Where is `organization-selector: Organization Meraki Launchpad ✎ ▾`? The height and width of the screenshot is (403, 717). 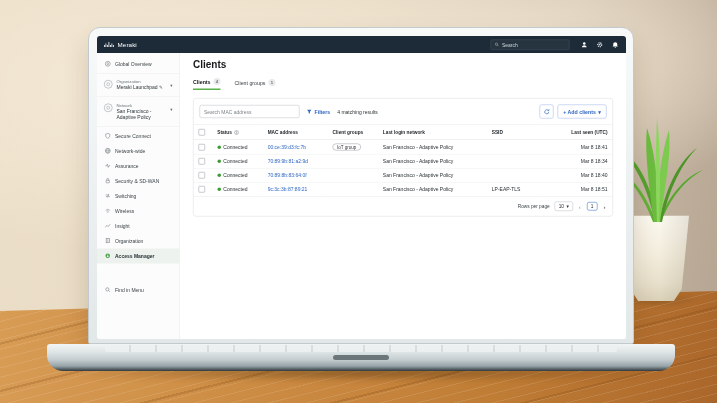
organization-selector: Organization Meraki Launchpad ✎ ▾ is located at coordinates (138, 86).